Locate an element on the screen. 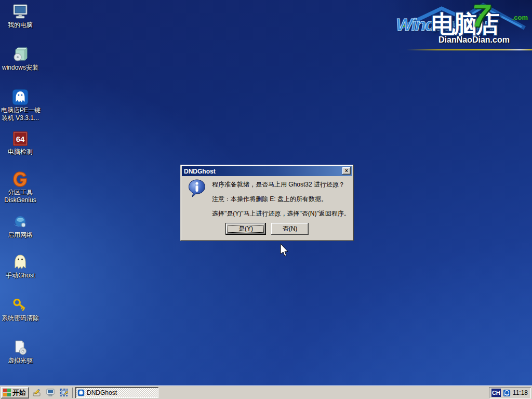 This screenshot has width=532, height=399. logo-com: .com is located at coordinates (520, 18).